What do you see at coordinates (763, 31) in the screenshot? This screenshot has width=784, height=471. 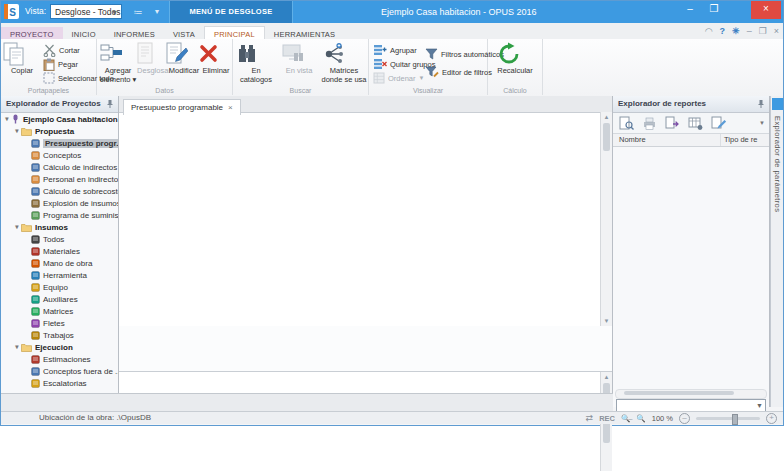 I see `mdi-restore-icon: ❐` at bounding box center [763, 31].